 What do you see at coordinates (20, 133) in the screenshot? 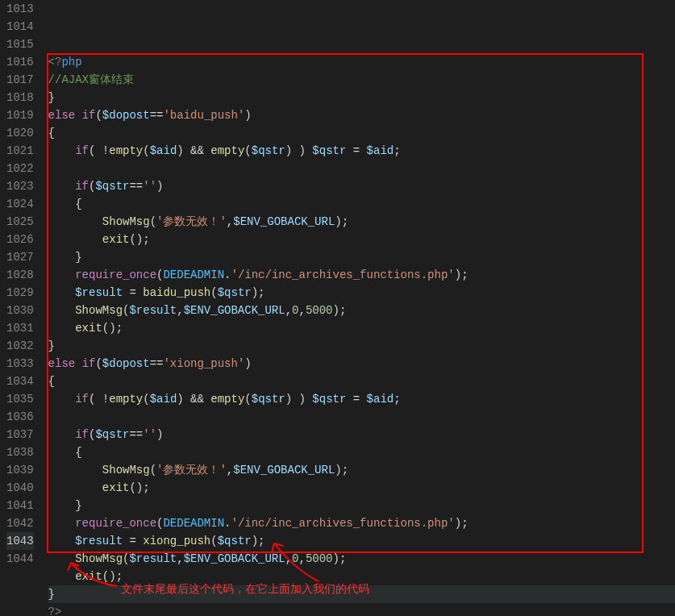
I see `line-number: 1020` at bounding box center [20, 133].